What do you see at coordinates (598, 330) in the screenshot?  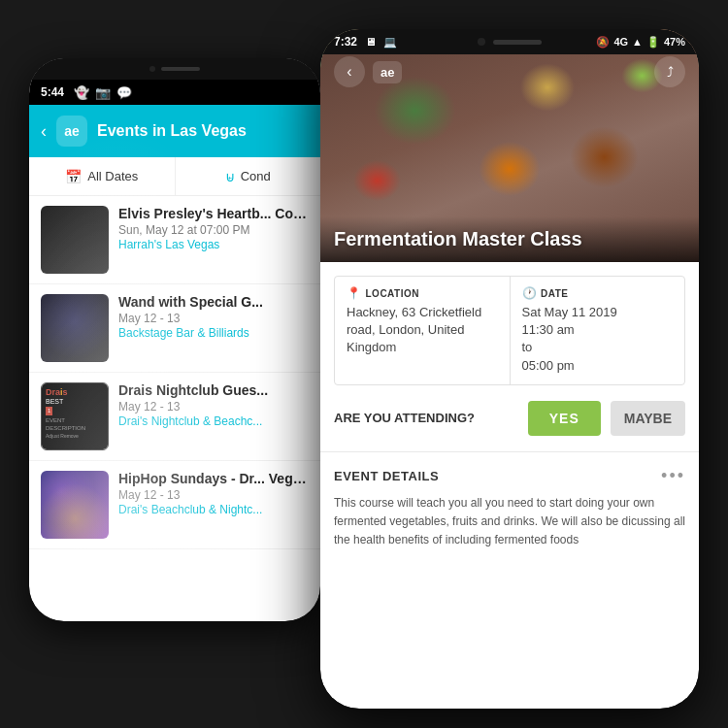 I see `date-col: 🕐 DATE Sat May 11 2019 11:30 am to 05:00…` at bounding box center [598, 330].